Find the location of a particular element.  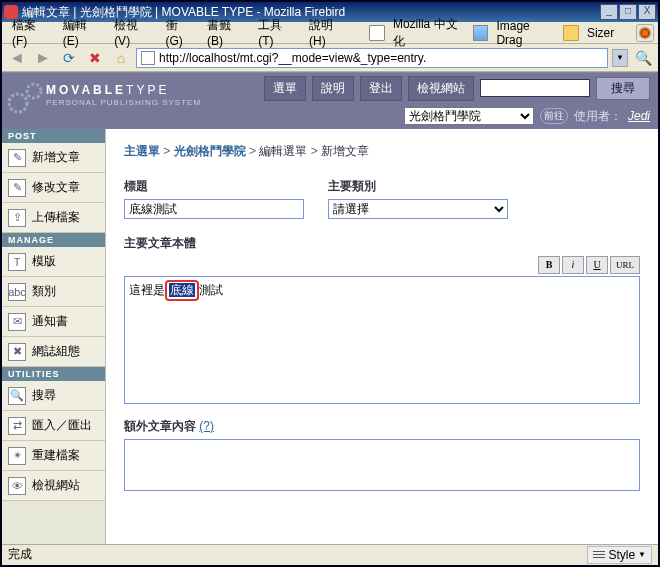

body-label: 主要文章本體 is located at coordinates (382, 244).